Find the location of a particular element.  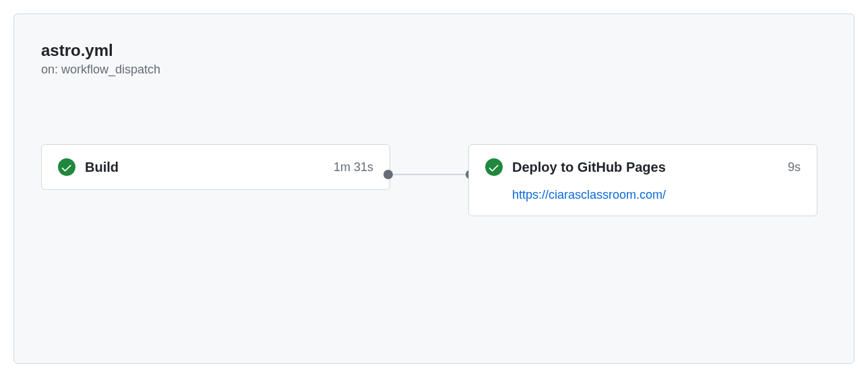

workflow-trigger-prefix: on: is located at coordinates (51, 69).